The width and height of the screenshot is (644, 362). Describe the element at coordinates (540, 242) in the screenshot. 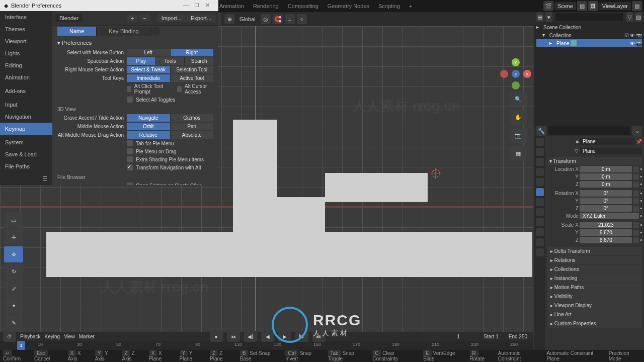

I see `tab-data-icon` at that location.